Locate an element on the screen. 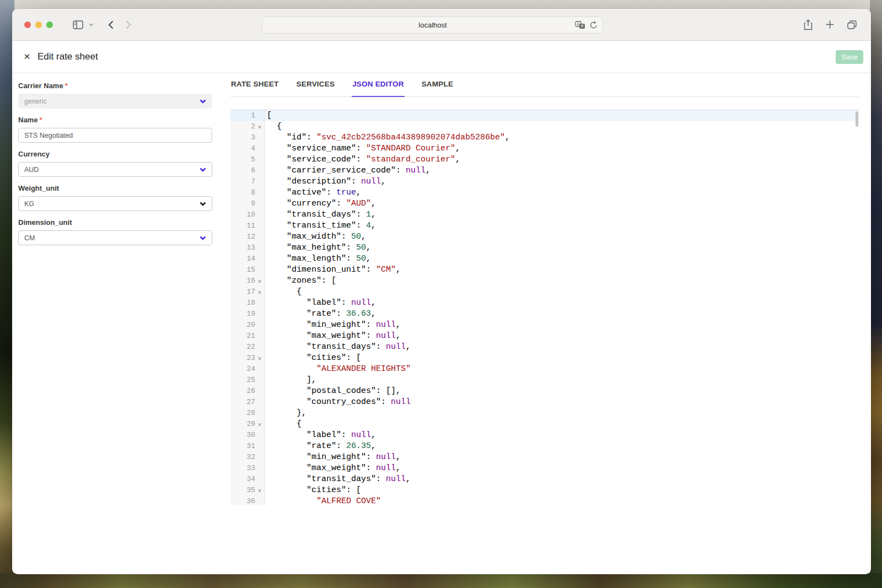 The height and width of the screenshot is (588, 882). editor-line: 3 "id": "svc_42cb22568ba443898902074dab5… is located at coordinates (545, 138).